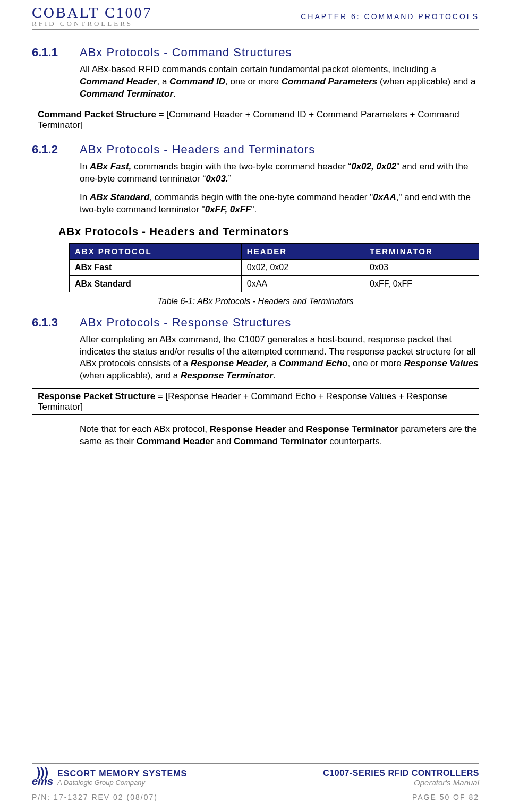 The width and height of the screenshot is (511, 812). Describe the element at coordinates (279, 358) in the screenshot. I see `paragraph: After completing an ABx command, the C10…` at that location.